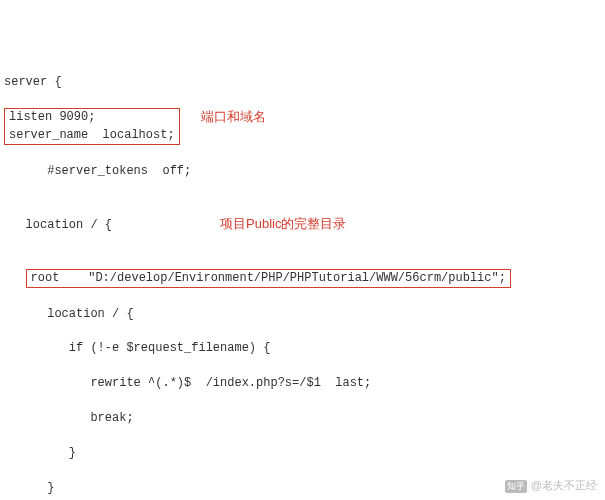  What do you see at coordinates (302, 172) in the screenshot?
I see `code-line: #server_tokens off;` at bounding box center [302, 172].